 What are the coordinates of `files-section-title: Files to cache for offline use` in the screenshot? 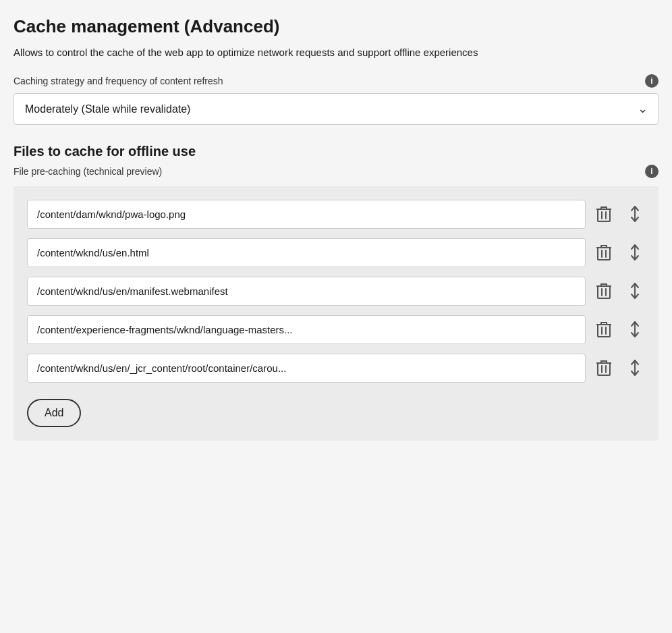 It's located at (336, 151).